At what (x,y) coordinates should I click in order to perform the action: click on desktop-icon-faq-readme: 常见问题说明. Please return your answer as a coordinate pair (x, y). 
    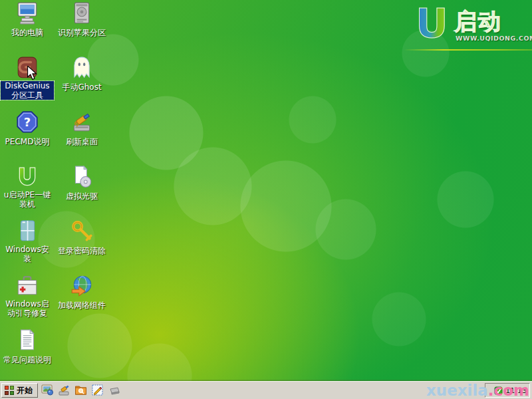
    Looking at the image, I should click on (27, 347).